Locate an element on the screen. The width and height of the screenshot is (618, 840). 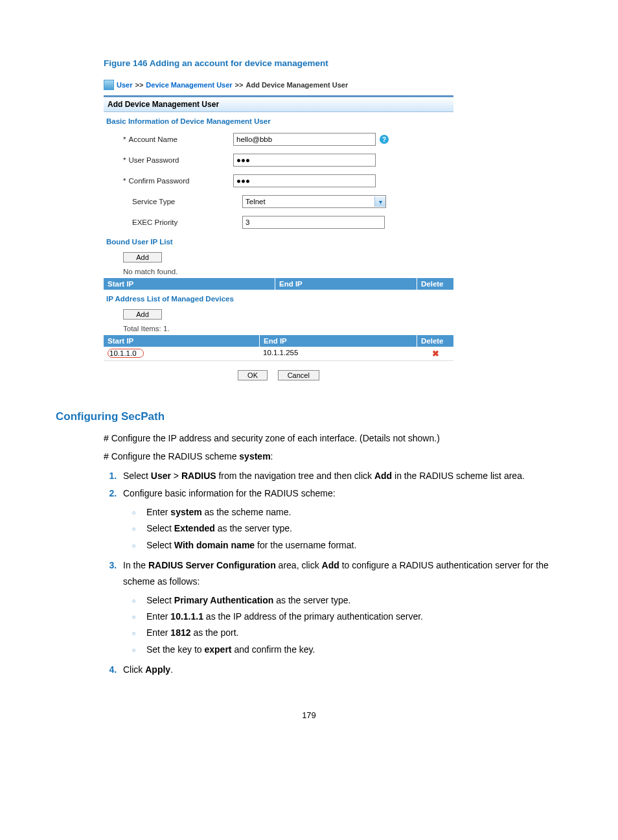
breadcrumb-user: User is located at coordinates (124, 85).